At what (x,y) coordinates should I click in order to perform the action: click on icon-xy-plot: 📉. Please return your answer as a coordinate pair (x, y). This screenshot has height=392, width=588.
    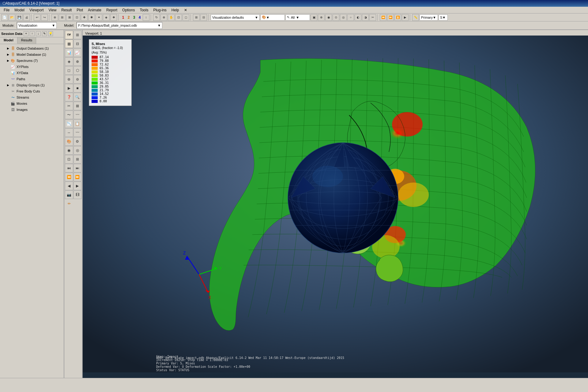
    Looking at the image, I should click on (69, 124).